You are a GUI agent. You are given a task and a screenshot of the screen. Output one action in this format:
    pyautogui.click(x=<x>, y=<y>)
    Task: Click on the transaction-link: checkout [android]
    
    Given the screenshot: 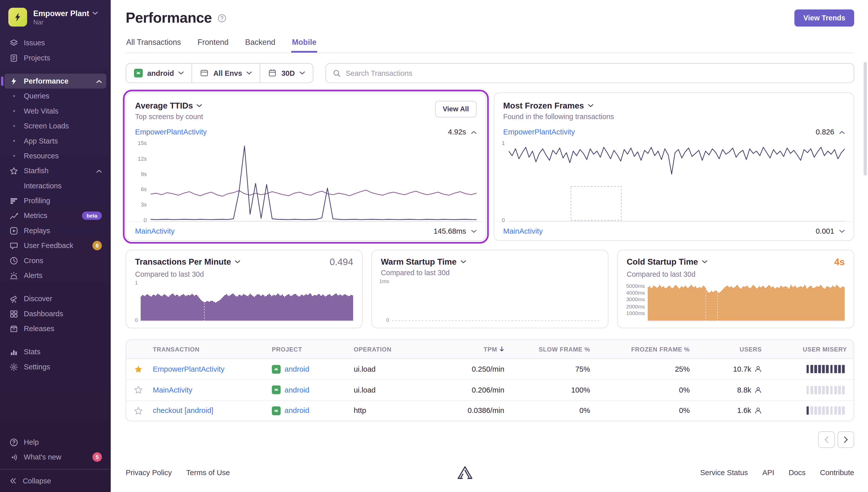 What is the action you would take?
    pyautogui.click(x=183, y=411)
    